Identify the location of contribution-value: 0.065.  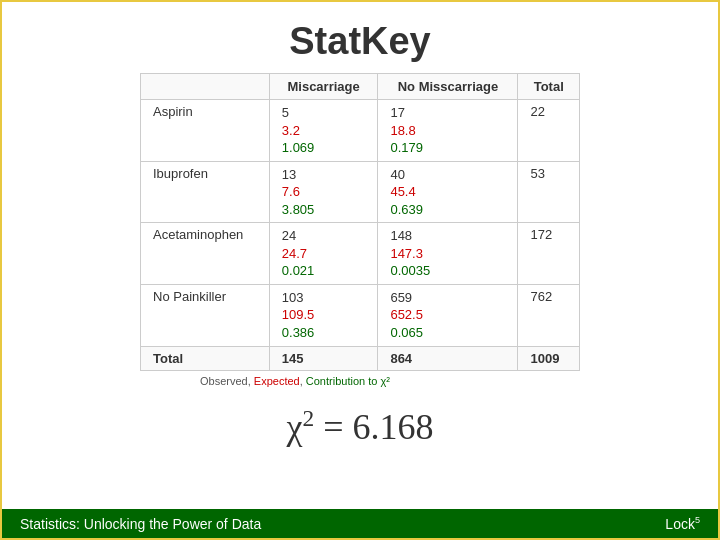
(448, 333).